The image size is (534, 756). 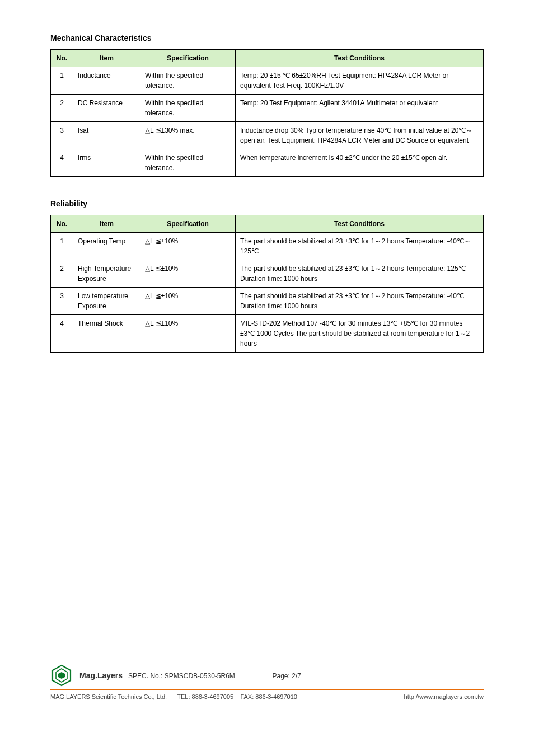 I want to click on tel-value: 886-3-4697005, so click(x=213, y=697).